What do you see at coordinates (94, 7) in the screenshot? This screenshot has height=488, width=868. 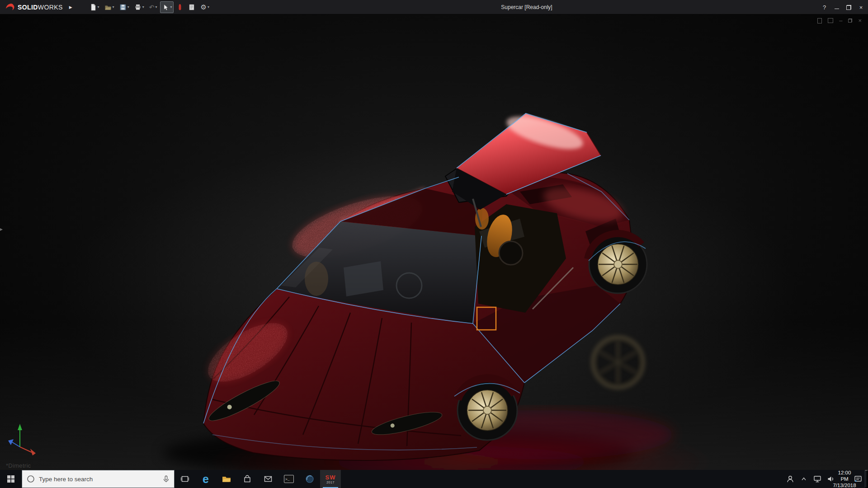 I see `new-document-button: ▾` at bounding box center [94, 7].